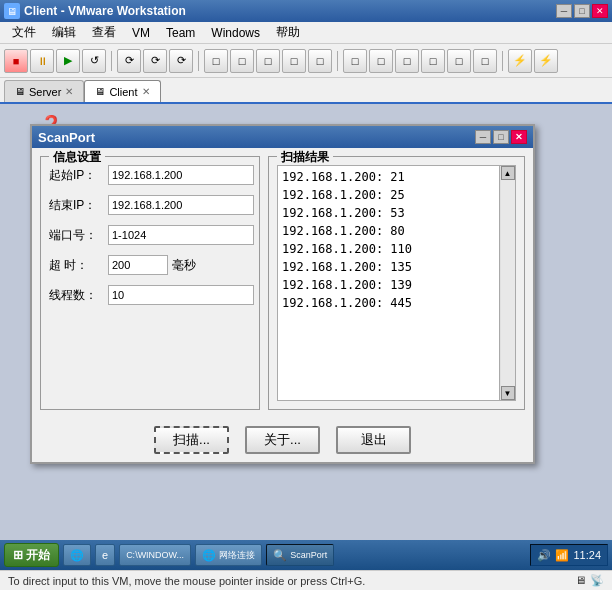  I want to click on end-ip-input, so click(181, 205).